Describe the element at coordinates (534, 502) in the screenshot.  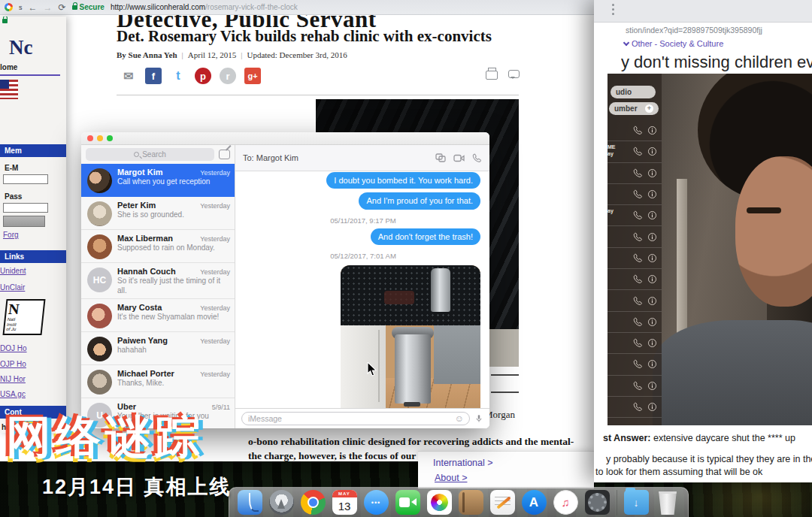
I see `dock-app-store` at that location.